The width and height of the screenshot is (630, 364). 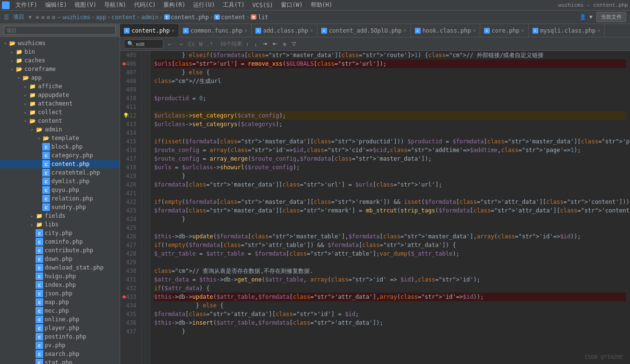 I want to click on project-label: 项目, so click(x=19, y=17).